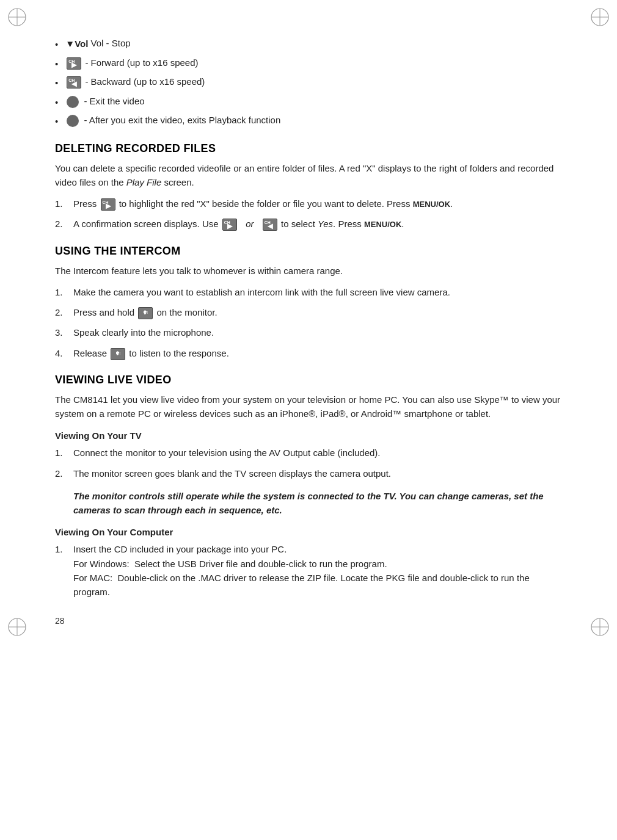 Image resolution: width=617 pixels, height=840 pixels. Describe the element at coordinates (261, 292) in the screenshot. I see `intercom-step-1-text: Make the camera you want to establish an…` at that location.